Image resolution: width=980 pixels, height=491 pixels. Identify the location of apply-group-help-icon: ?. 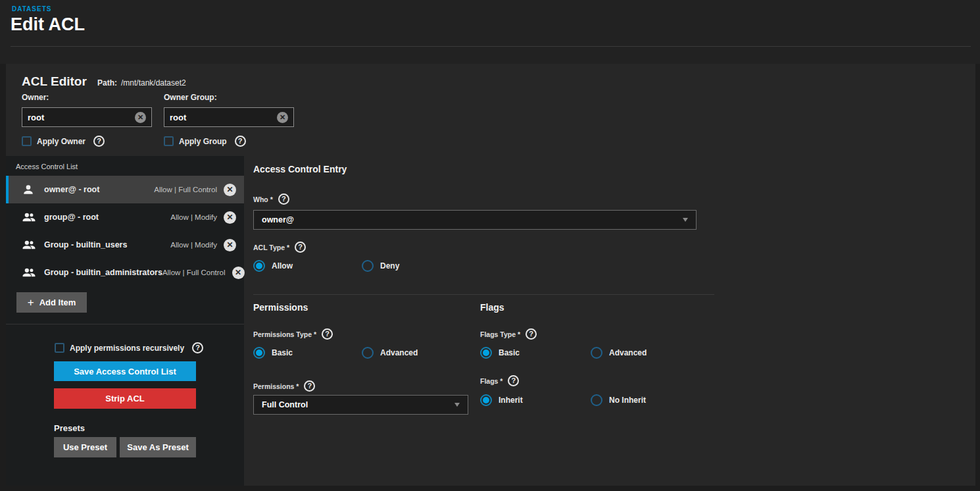
(241, 141).